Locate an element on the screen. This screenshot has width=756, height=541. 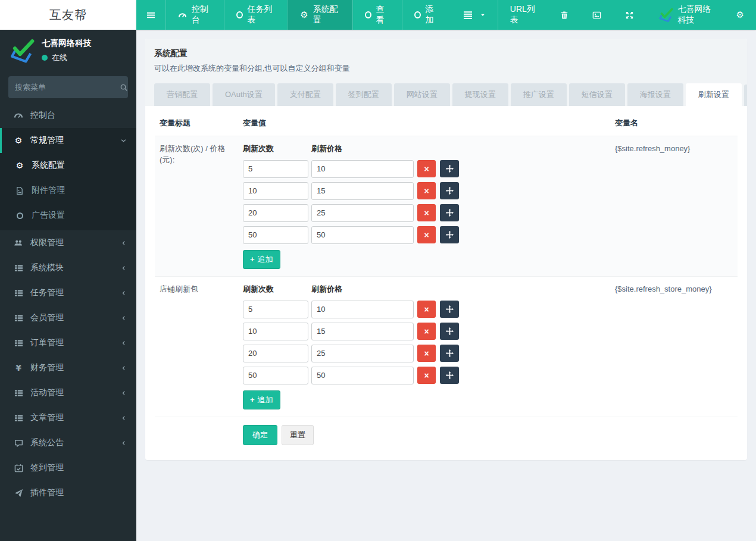
sidebar-item-label: 签到管理 is located at coordinates (79, 468).